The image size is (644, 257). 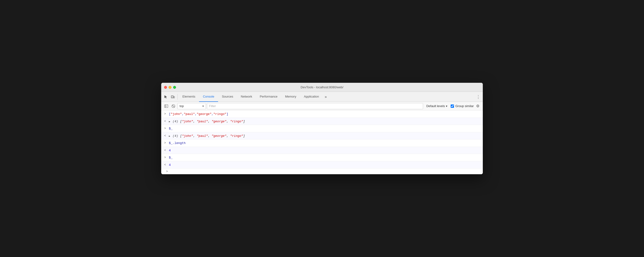 I want to click on tab-application: Application, so click(x=312, y=97).